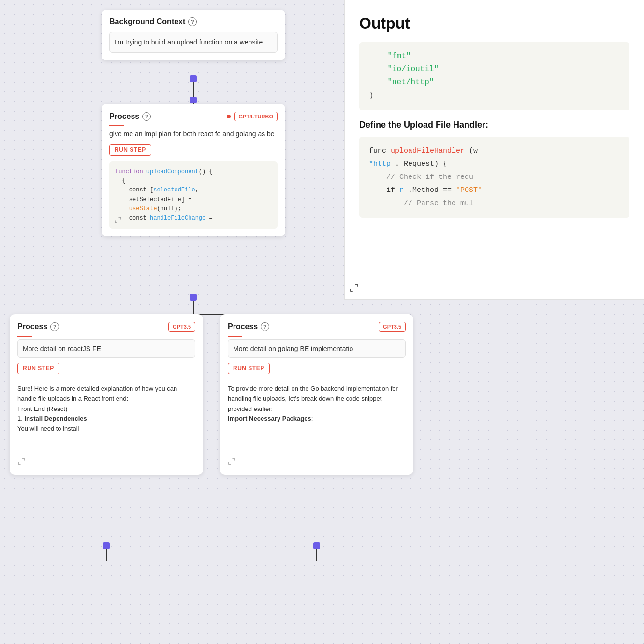 Image resolution: width=644 pixels, height=644 pixels. What do you see at coordinates (317, 327) in the screenshot?
I see `process-br-header: Process ? GPT3.5` at bounding box center [317, 327].